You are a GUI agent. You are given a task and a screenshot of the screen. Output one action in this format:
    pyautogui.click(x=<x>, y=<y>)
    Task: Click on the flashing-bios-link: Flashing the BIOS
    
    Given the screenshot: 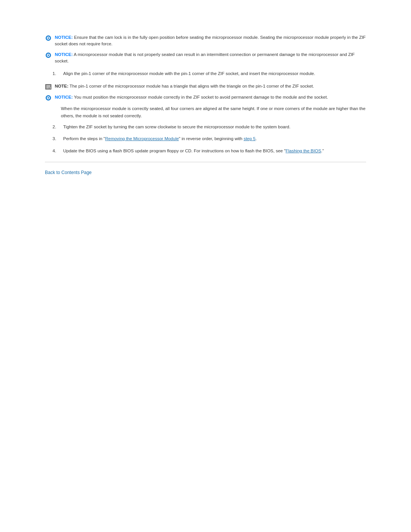 What is the action you would take?
    pyautogui.click(x=304, y=151)
    